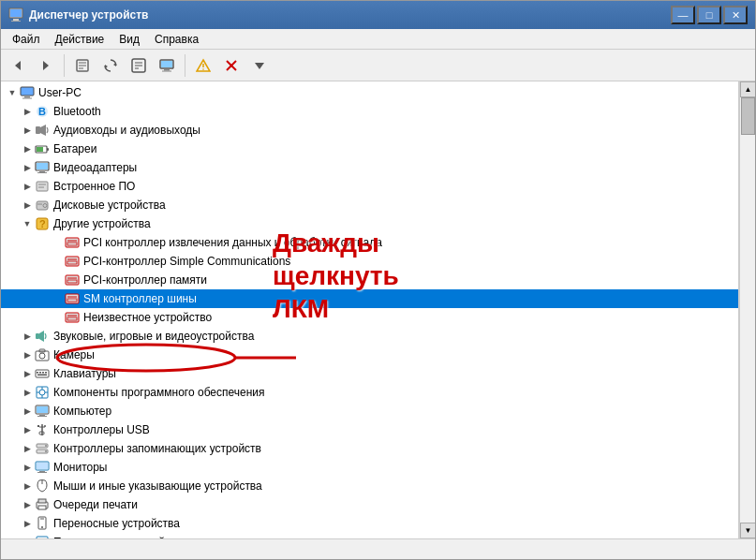 Image resolution: width=756 pixels, height=560 pixels. I want to click on tree-item-print: ▶ Очереди печати, so click(369, 505).